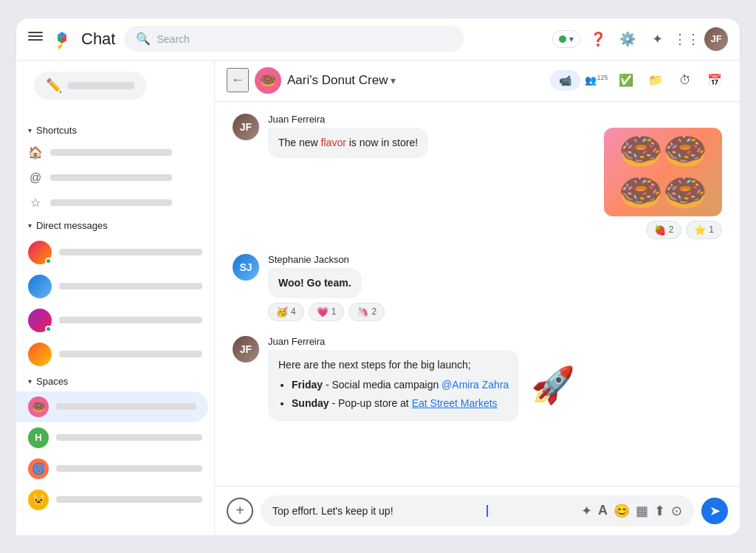 The width and height of the screenshot is (756, 553). Describe the element at coordinates (632, 511) in the screenshot. I see `input-tools: ✦ A 😊 ▦ ⬆ ⊙` at that location.